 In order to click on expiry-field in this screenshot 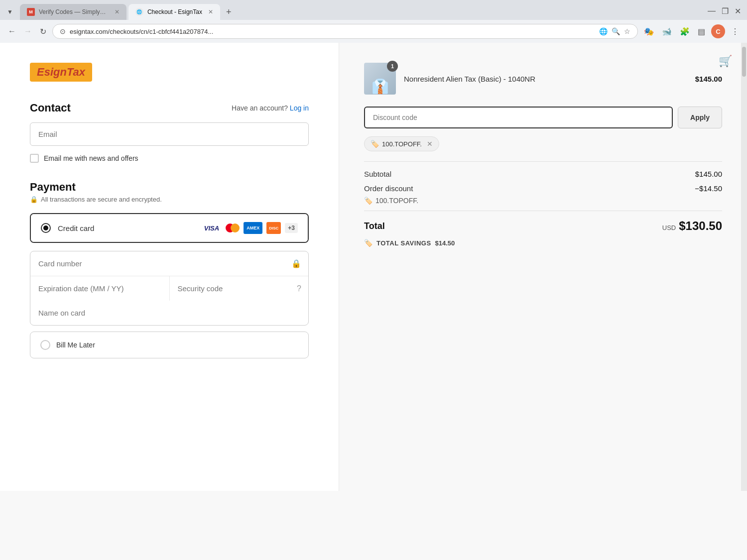, I will do `click(100, 289)`.